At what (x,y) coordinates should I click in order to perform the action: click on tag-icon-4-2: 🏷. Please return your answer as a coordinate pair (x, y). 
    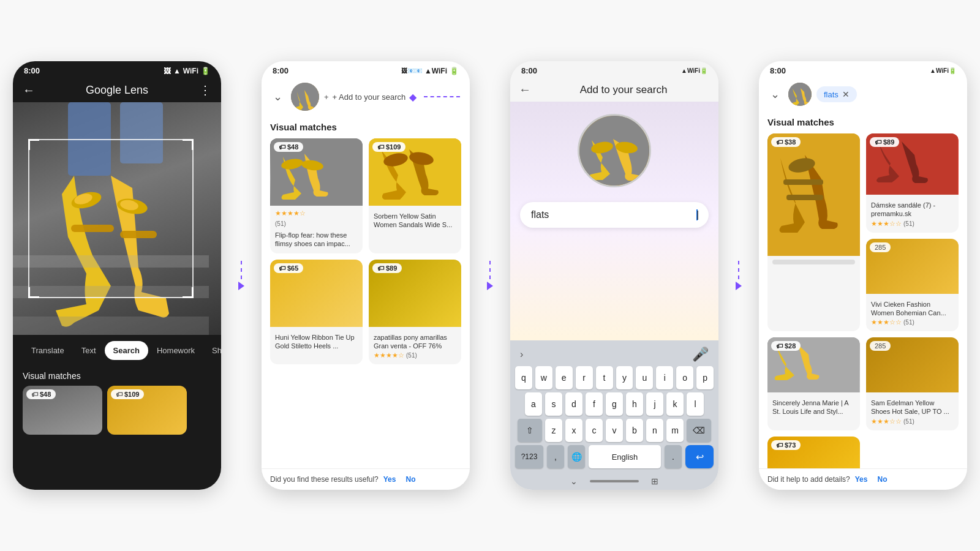
    Looking at the image, I should click on (878, 142).